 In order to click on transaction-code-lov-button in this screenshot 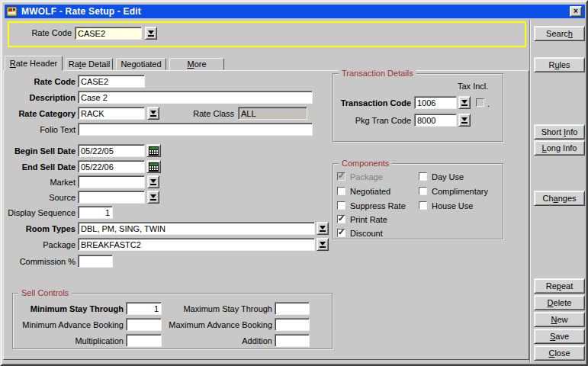, I will do `click(464, 102)`.